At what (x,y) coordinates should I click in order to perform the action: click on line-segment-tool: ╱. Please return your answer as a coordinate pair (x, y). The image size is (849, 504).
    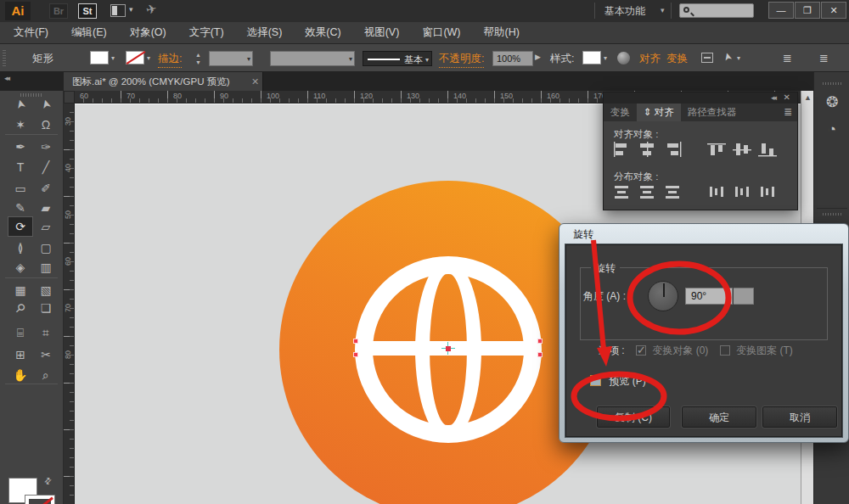
    Looking at the image, I should click on (46, 167).